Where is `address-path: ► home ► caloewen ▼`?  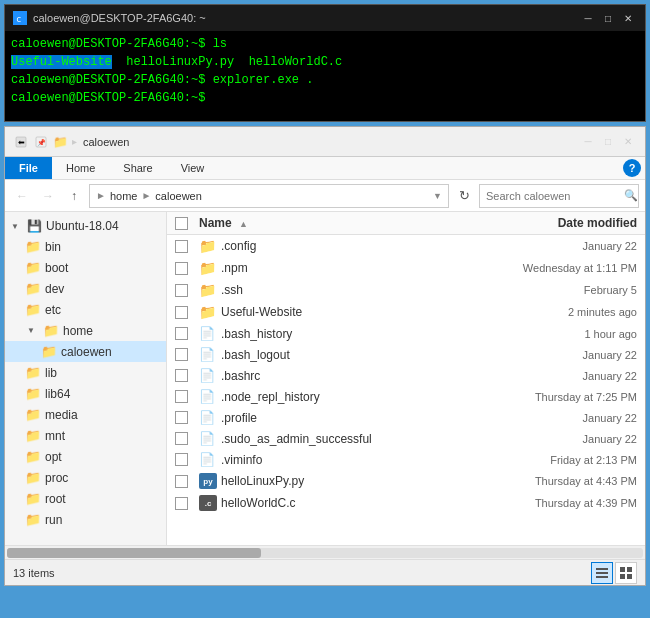 address-path: ► home ► caloewen ▼ is located at coordinates (269, 196).